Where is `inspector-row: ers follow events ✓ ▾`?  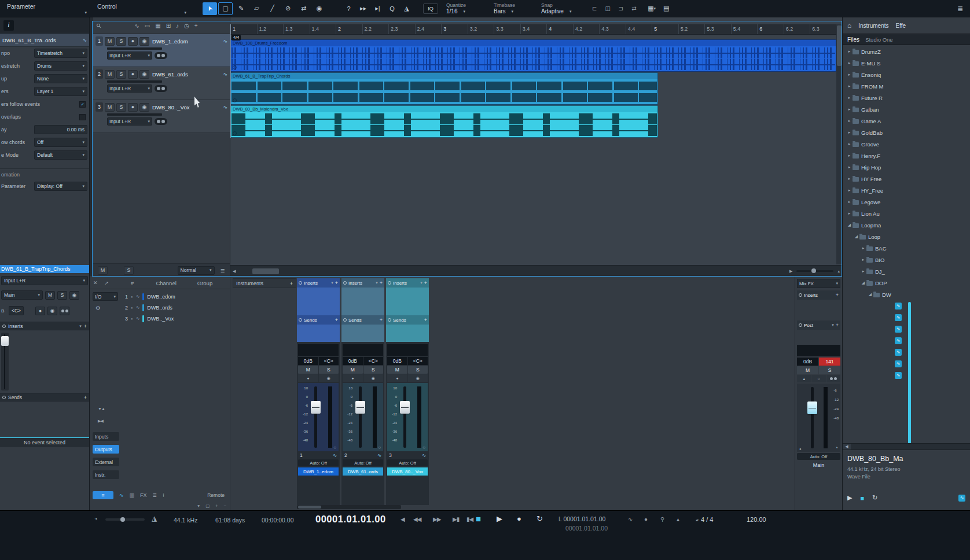 inspector-row: ers follow events ✓ ▾ is located at coordinates (45, 104).